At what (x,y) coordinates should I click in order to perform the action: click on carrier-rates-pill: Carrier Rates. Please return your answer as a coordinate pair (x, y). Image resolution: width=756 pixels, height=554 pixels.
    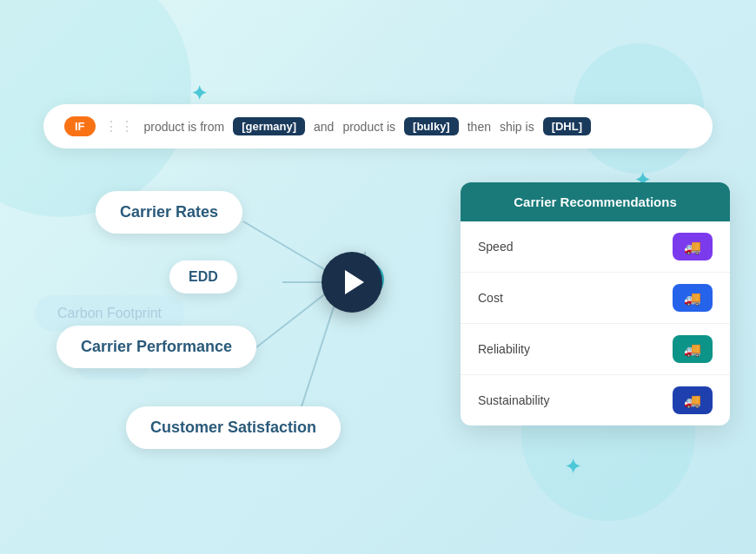
    Looking at the image, I should click on (169, 212).